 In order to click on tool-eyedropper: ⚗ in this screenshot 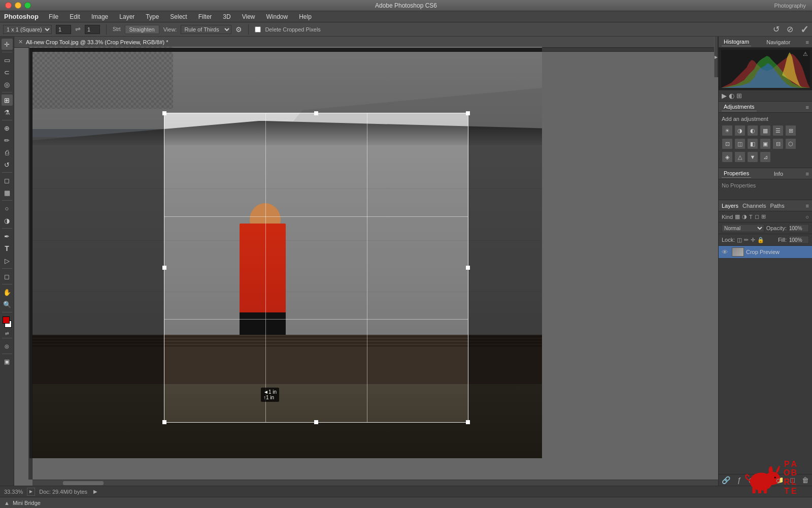, I will do `click(7, 112)`.